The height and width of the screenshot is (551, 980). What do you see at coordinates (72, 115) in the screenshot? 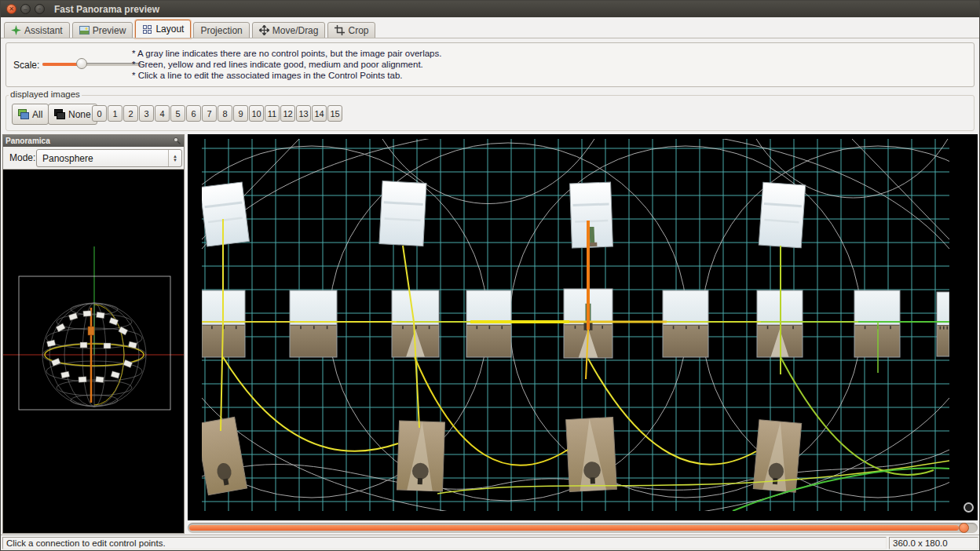
I see `show-none-images-button: None` at bounding box center [72, 115].